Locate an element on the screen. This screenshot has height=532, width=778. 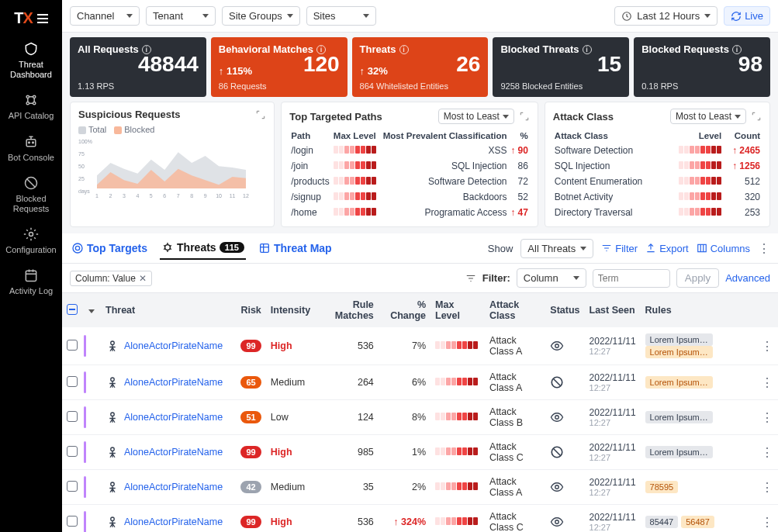
table-row: AloneActorPirateName65Medium2646%Attack … is located at coordinates (420, 383).